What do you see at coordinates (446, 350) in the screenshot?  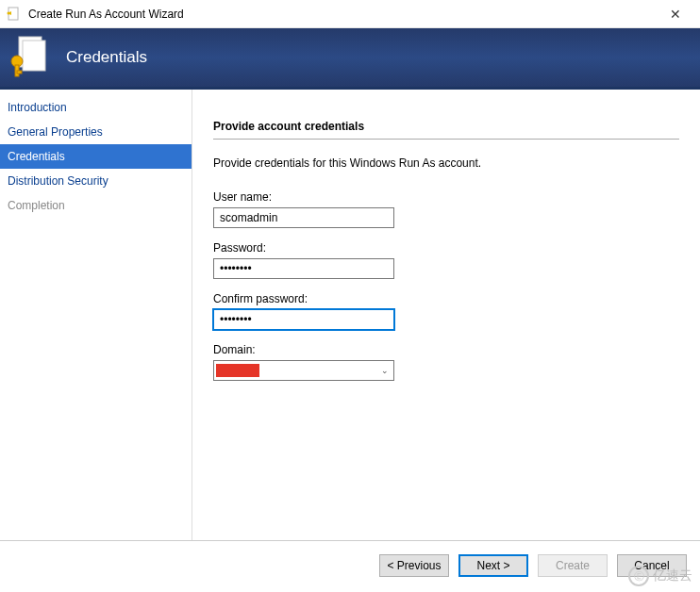 I see `domain-label: Domain:` at bounding box center [446, 350].